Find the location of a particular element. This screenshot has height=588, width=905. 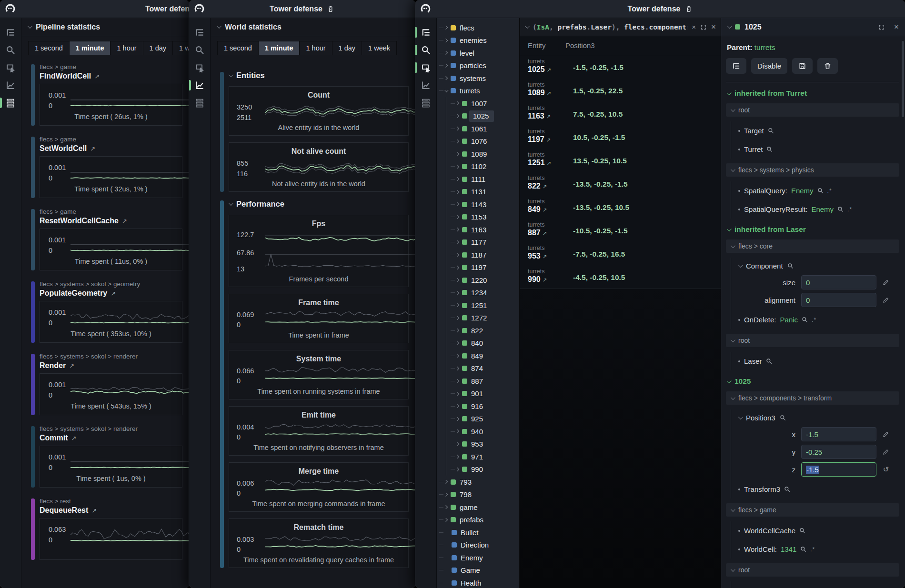

query-row: turrets822↗-13.5, -0.25, -1.5 is located at coordinates (620, 184).